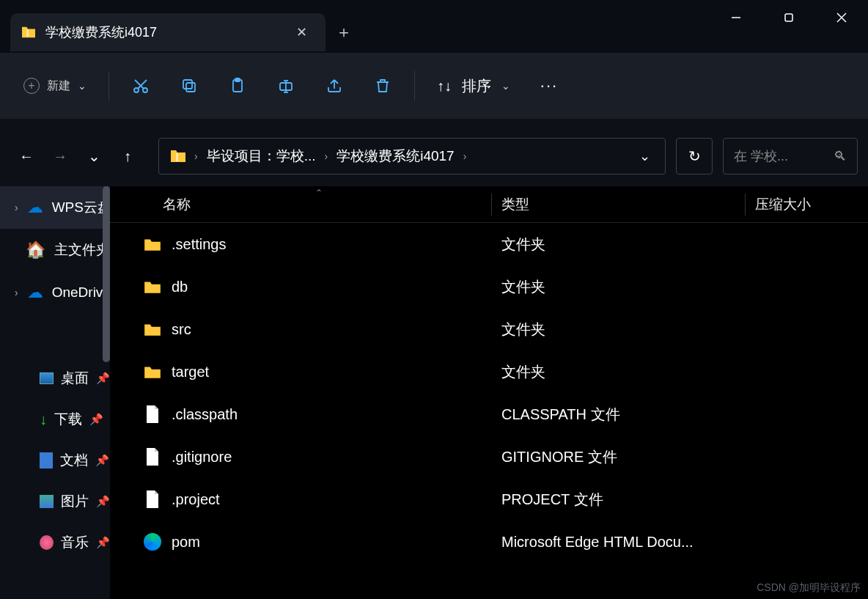 The height and width of the screenshot is (599, 868). What do you see at coordinates (55, 207) in the screenshot?
I see `sidebar-item-wps: › ☁ WPS云盘` at bounding box center [55, 207].